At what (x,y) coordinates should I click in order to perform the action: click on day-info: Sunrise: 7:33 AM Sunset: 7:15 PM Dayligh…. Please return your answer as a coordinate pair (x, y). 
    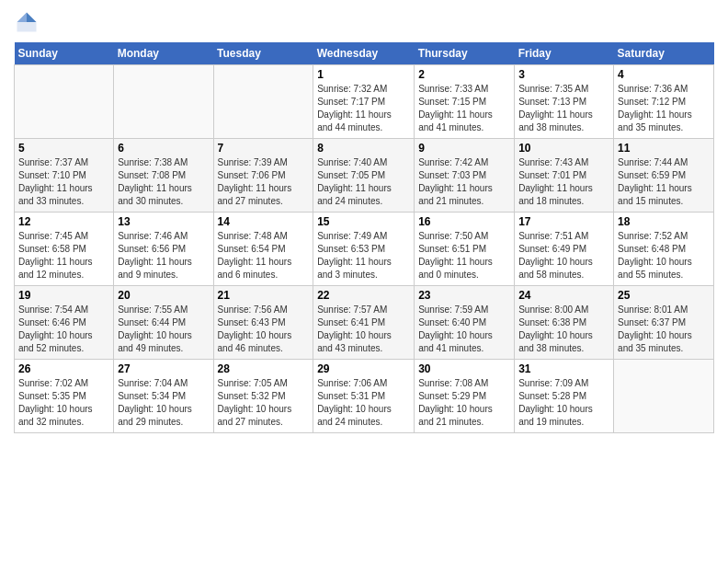
    Looking at the image, I should click on (464, 109).